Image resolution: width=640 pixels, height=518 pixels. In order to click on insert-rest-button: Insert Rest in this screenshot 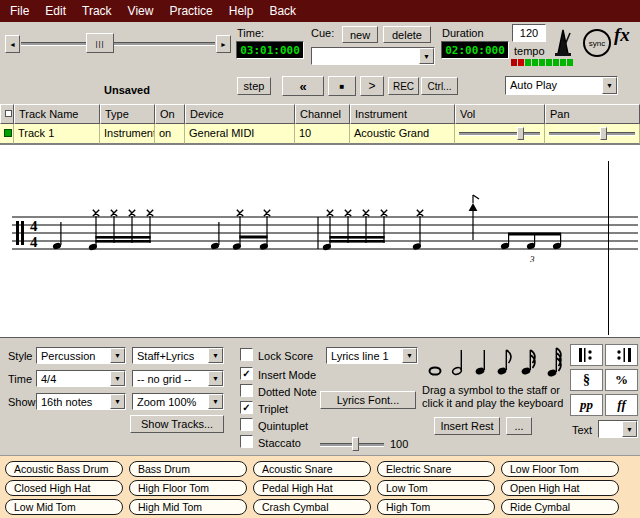, I will do `click(467, 426)`.